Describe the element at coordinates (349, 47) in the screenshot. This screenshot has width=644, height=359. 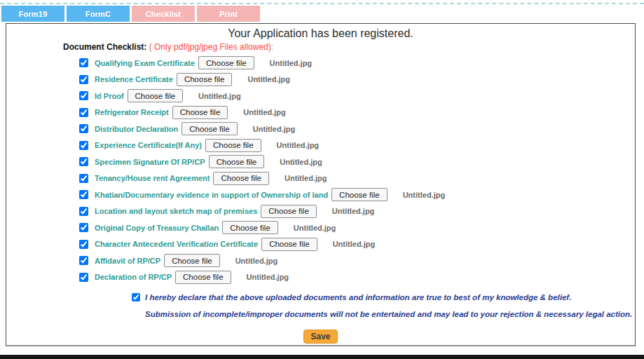
I see `checklist-heading: Document Checklist: ( Only pdf/jpg/jpeg …` at that location.